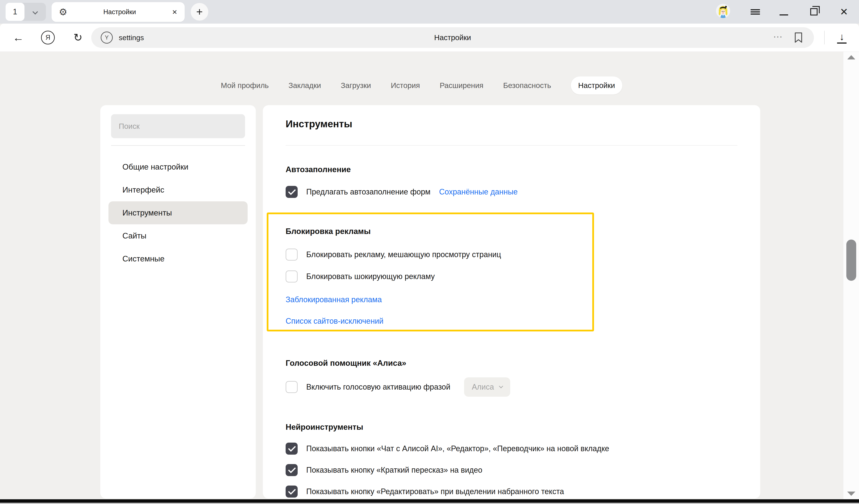 This screenshot has width=859, height=504. I want to click on block-annoying-ads-checkbox, so click(292, 255).